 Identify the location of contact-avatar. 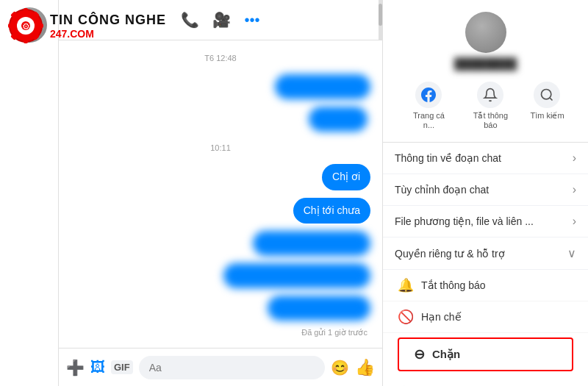
(486, 32).